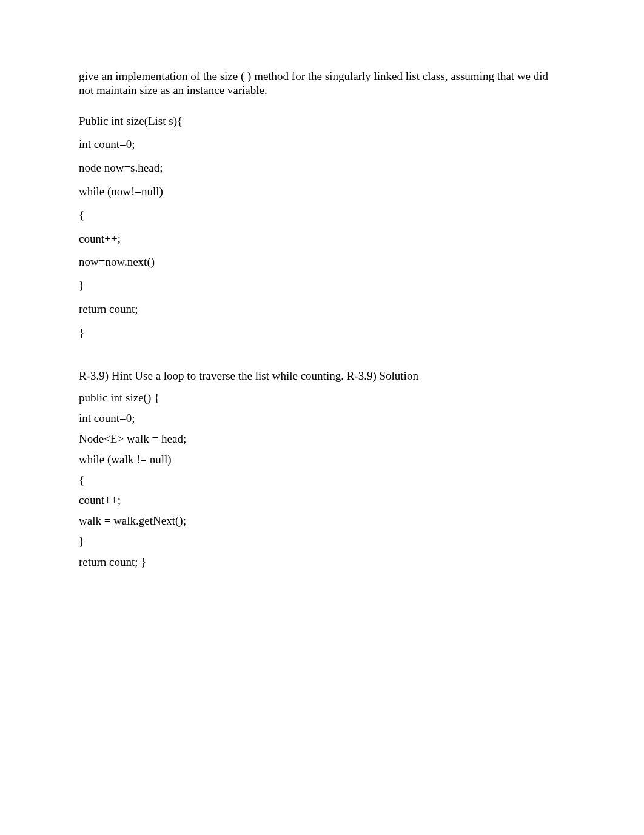  Describe the element at coordinates (322, 84) in the screenshot. I see `intro-paragraph: give an implementation of the size ( ) m…` at that location.